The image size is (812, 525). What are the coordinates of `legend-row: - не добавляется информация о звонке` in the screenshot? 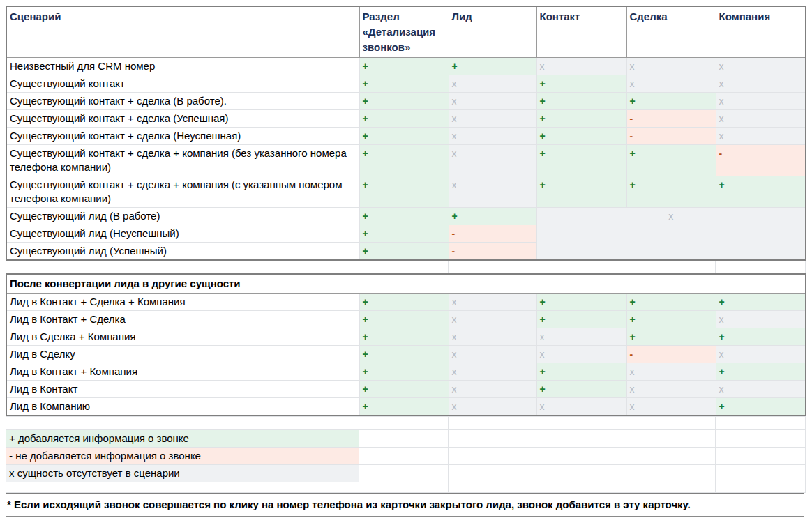 It's located at (406, 456).